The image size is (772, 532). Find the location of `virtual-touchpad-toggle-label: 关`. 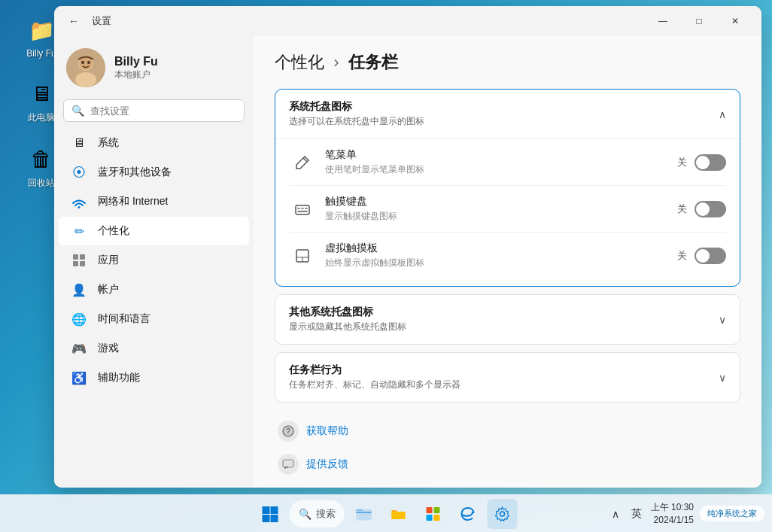

virtual-touchpad-toggle-label: 关 is located at coordinates (682, 256).